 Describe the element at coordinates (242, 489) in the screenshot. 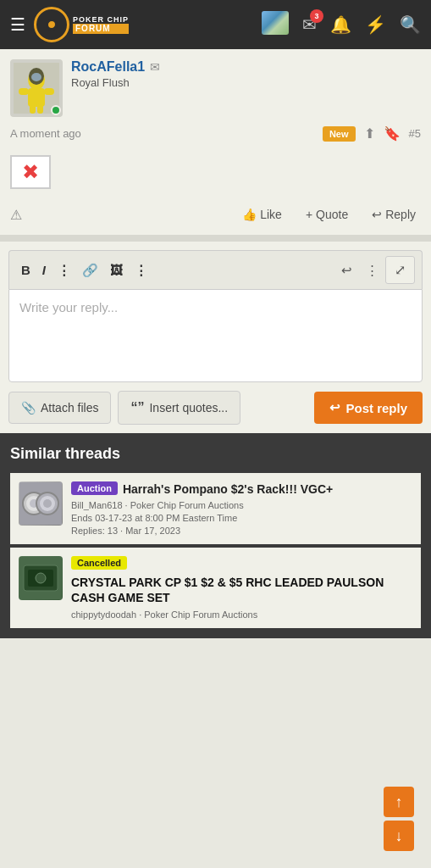

I see `thread-title-row: Auction Harrah's Pompano $2's Rack!!! VG…` at that location.